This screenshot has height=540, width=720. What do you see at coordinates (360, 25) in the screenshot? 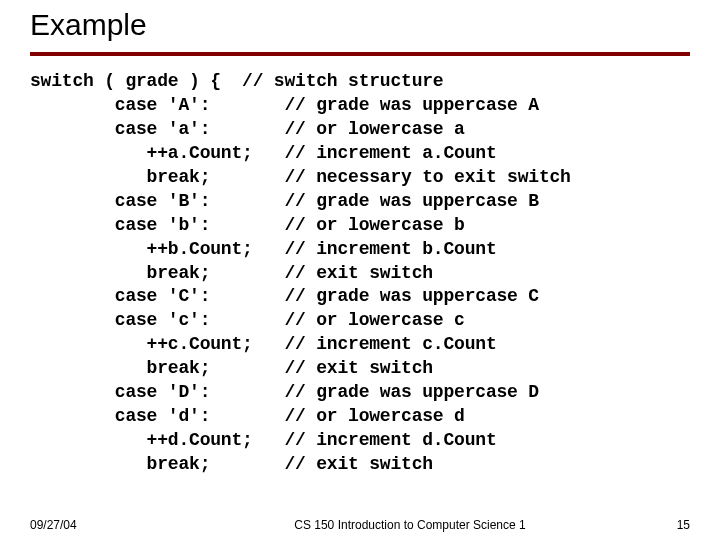
I see `slide-title: Example` at bounding box center [360, 25].